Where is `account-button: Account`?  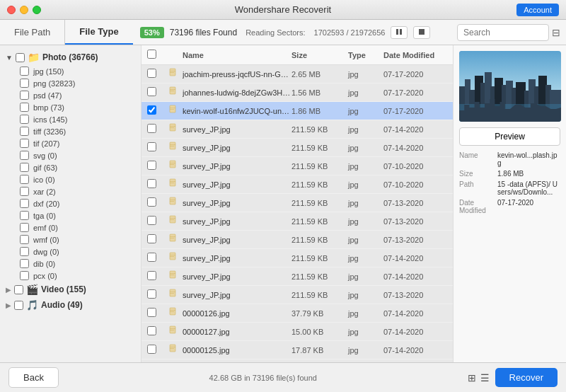
account-button: Account is located at coordinates (538, 10).